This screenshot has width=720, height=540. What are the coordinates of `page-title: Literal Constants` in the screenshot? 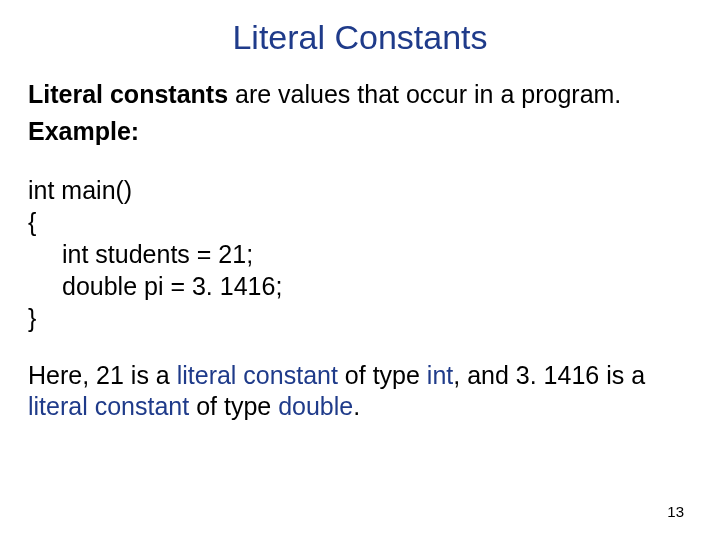 It's located at (360, 38).